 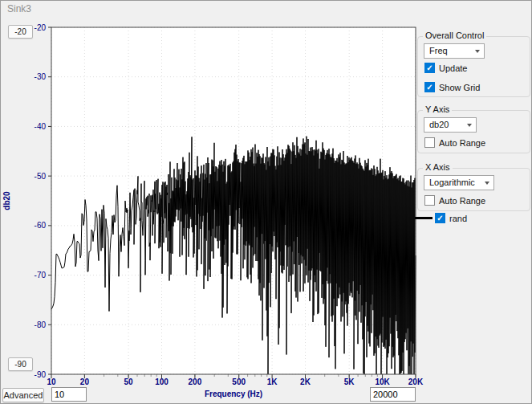 What do you see at coordinates (273, 382) in the screenshot?
I see `x-tick-label: 1K` at bounding box center [273, 382].